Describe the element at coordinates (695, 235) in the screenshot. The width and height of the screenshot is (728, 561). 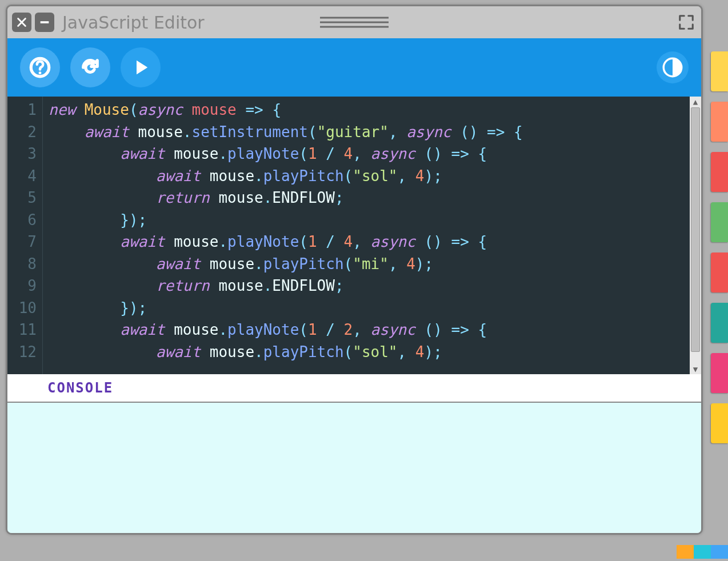
I see `editor-scrollbar: ▲ ▼` at that location.